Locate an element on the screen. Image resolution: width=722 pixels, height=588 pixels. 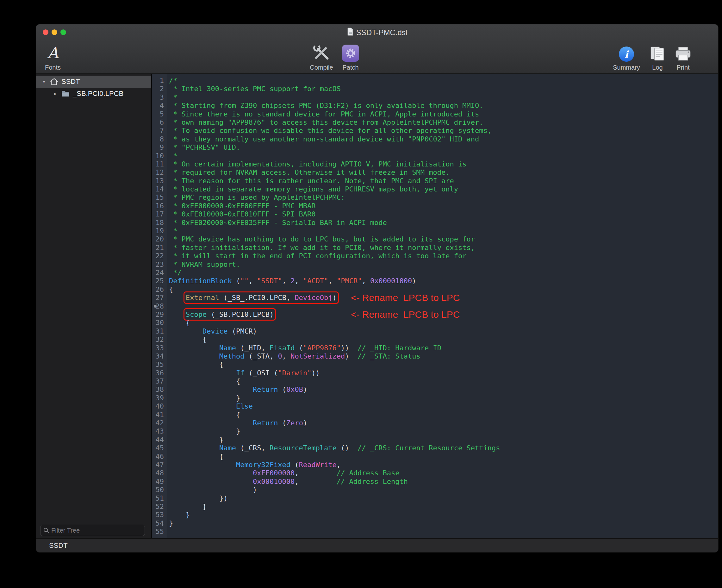
filter-tree-field is located at coordinates (93, 530).